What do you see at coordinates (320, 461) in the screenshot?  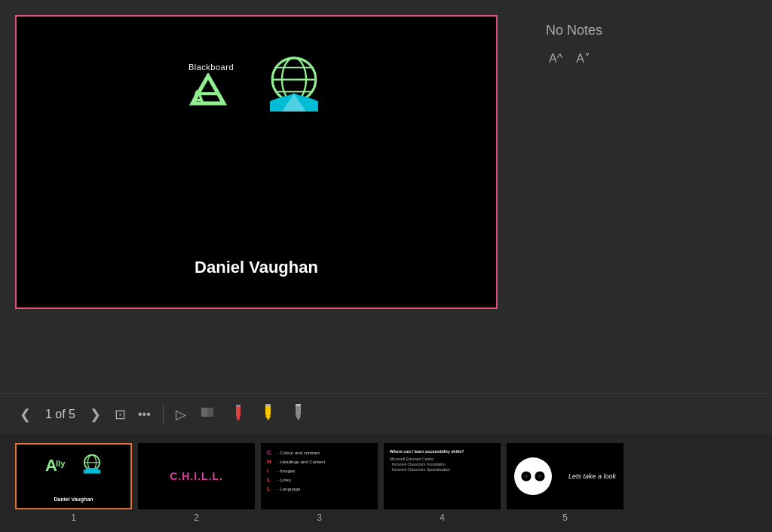 I see `thumb3-item-h: H - Headings and Content` at bounding box center [320, 461].